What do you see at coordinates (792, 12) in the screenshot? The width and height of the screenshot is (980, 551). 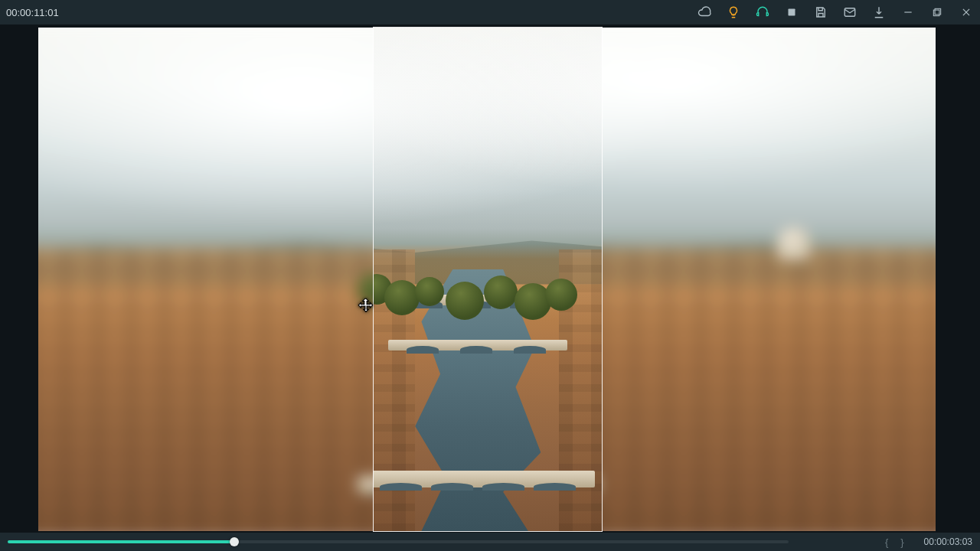 I see `stop-icon` at bounding box center [792, 12].